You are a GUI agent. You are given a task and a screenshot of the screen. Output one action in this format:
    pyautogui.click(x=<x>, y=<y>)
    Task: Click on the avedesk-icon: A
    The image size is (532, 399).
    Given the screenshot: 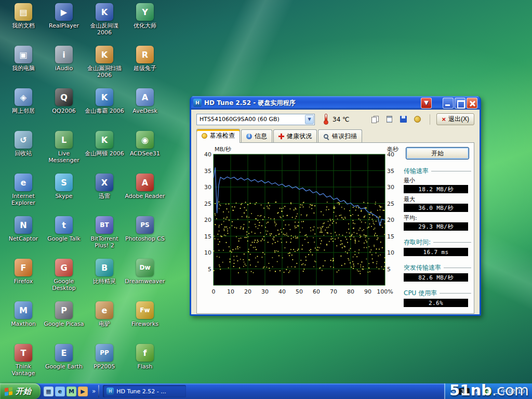 What is the action you would take?
    pyautogui.click(x=145, y=97)
    